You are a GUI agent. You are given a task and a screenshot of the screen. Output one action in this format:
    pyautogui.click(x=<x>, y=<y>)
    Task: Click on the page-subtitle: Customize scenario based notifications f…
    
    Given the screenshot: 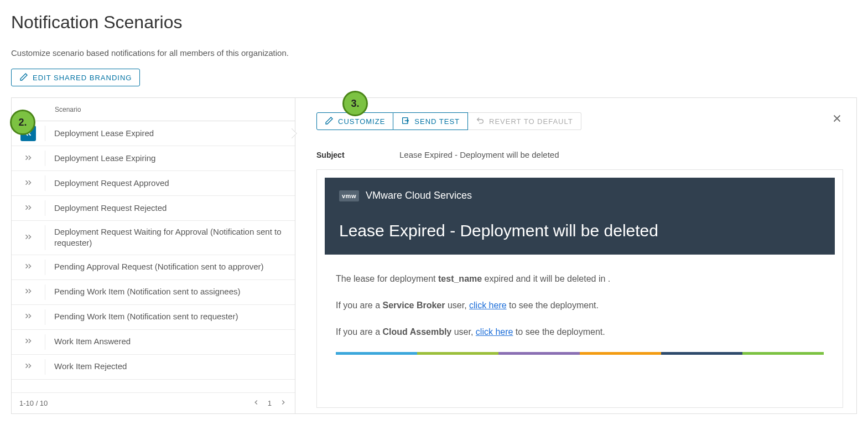 What is the action you would take?
    pyautogui.click(x=434, y=53)
    